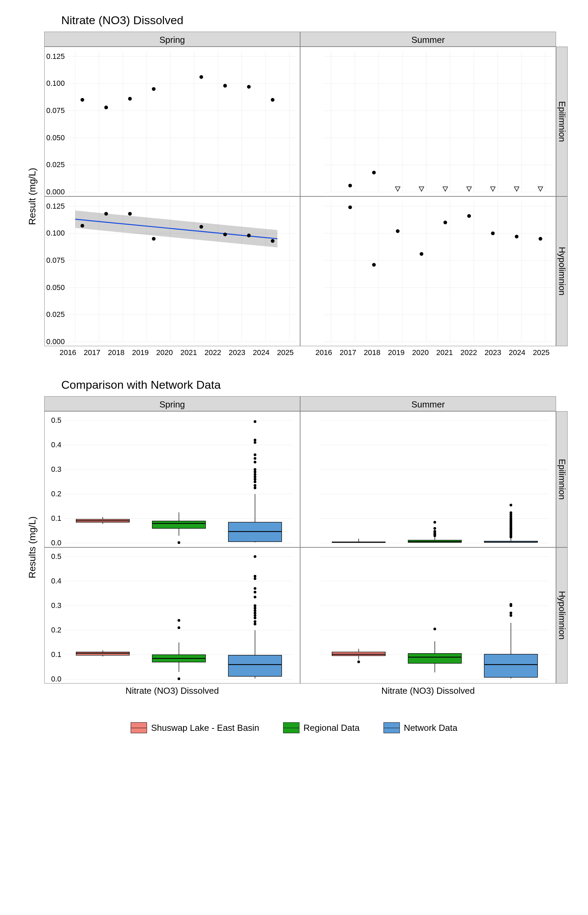 Image resolution: width=588 pixels, height=915 pixels. I want to click on legend-swatch-shuswap, so click(139, 728).